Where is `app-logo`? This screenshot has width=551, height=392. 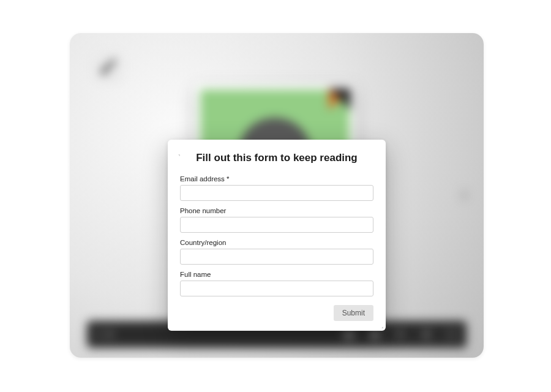 app-logo is located at coordinates (108, 67).